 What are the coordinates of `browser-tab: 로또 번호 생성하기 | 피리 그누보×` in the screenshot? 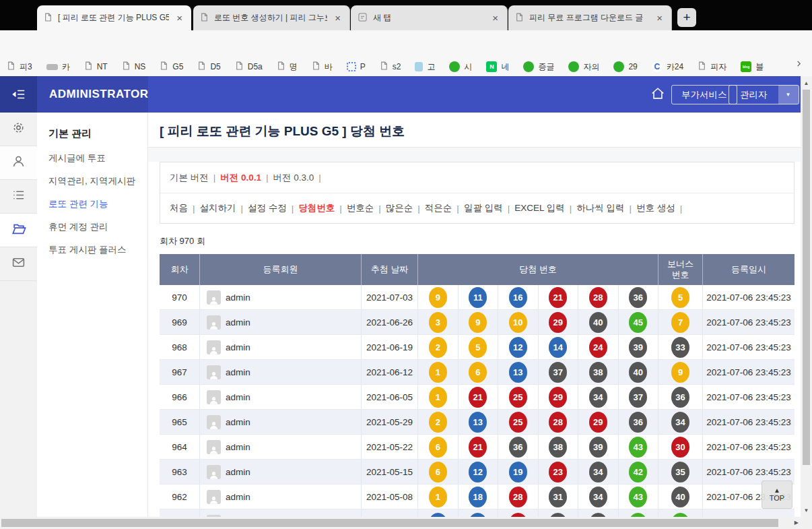 It's located at (272, 18).